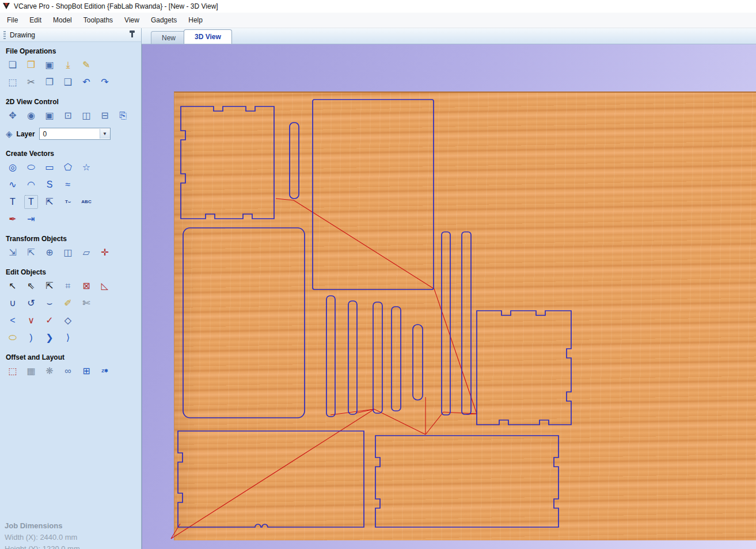 The height and width of the screenshot is (549, 756). What do you see at coordinates (70, 35) in the screenshot?
I see `drawing-panel-header: Drawing` at bounding box center [70, 35].